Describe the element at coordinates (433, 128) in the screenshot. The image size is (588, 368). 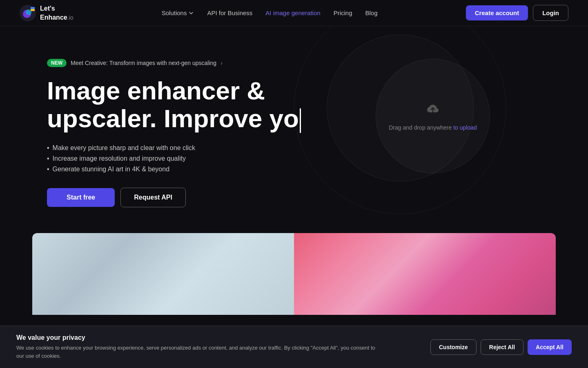
I see `upload-text: Drag and drop anywhere to upload` at that location.